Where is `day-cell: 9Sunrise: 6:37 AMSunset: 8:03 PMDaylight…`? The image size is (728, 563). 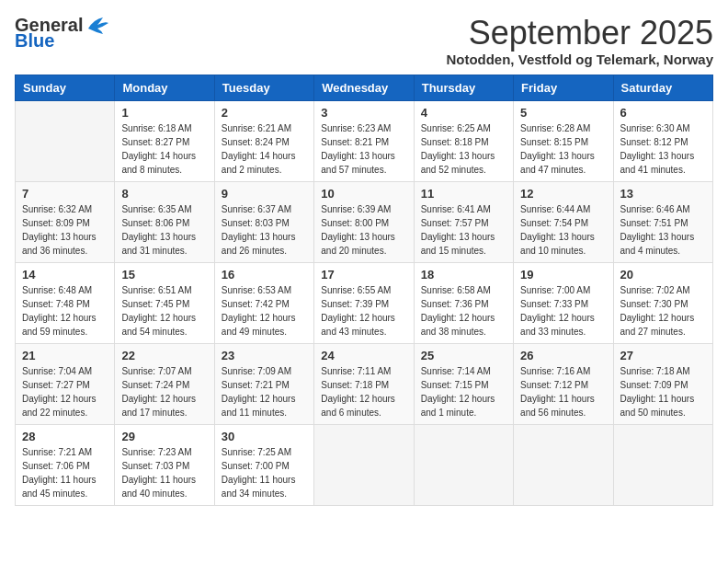
day-cell: 9Sunrise: 6:37 AMSunset: 8:03 PMDaylight… is located at coordinates (264, 222).